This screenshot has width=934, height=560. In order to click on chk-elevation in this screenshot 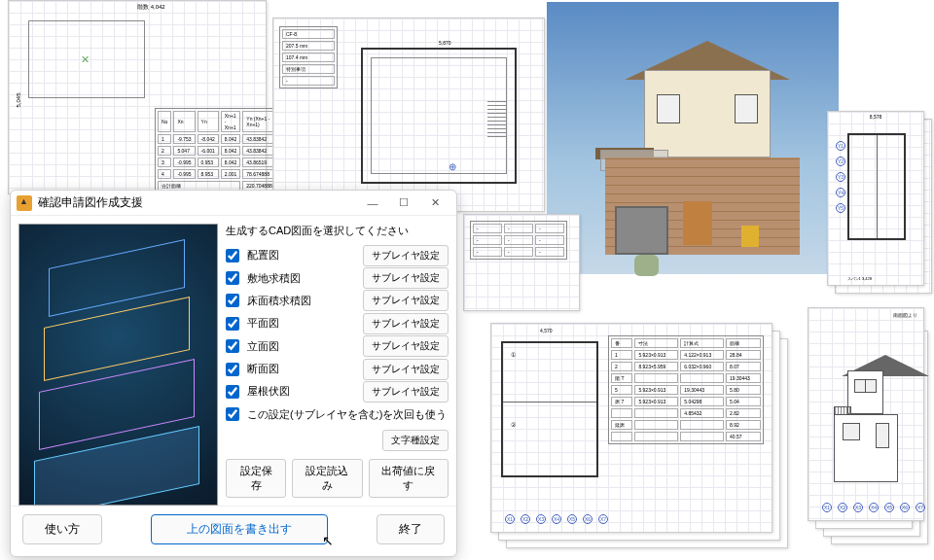, I will do `click(233, 346)`.